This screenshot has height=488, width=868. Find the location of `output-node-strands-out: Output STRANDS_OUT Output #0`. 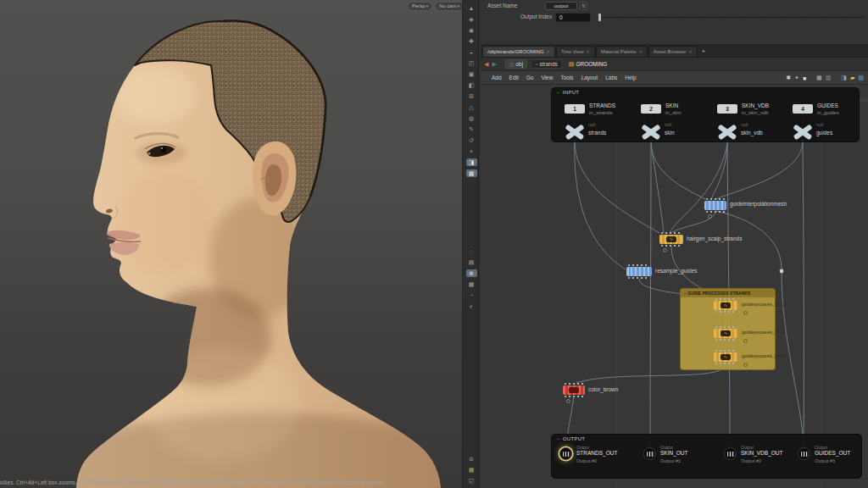

output-node-strands-out: Output STRANDS_OUT Output #0 is located at coordinates (598, 457).